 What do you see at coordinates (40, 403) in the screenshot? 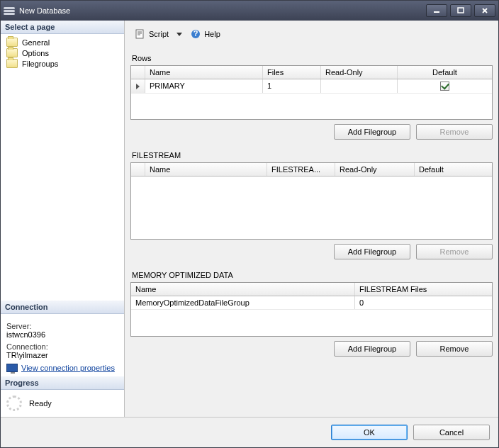
I see `progress-status: Ready` at bounding box center [40, 403].